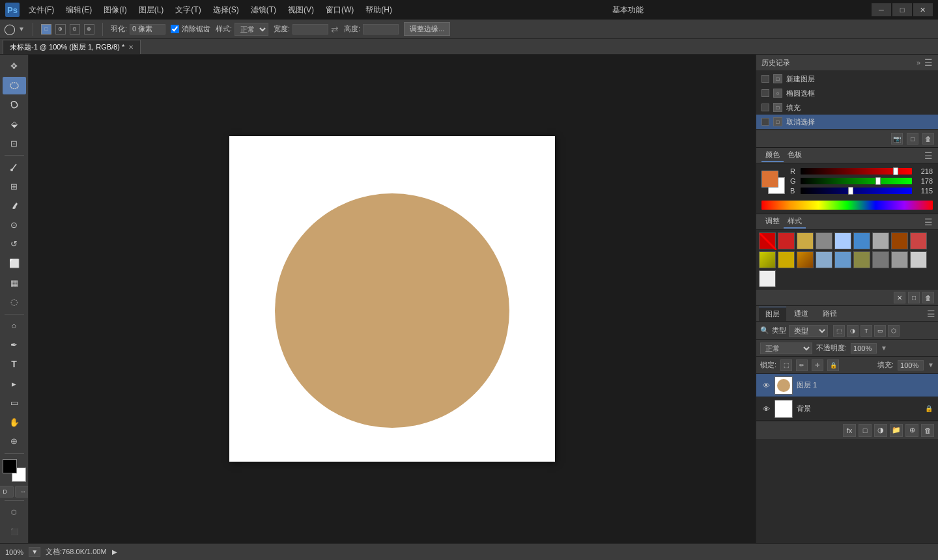  What do you see at coordinates (923, 10) in the screenshot?
I see `close-button: ✕` at bounding box center [923, 10].